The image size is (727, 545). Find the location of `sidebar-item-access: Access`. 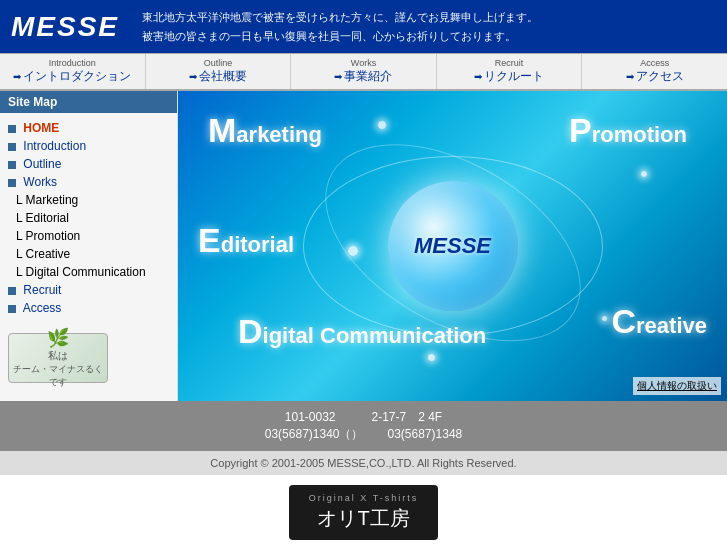

sidebar-item-access: Access is located at coordinates (88, 308).